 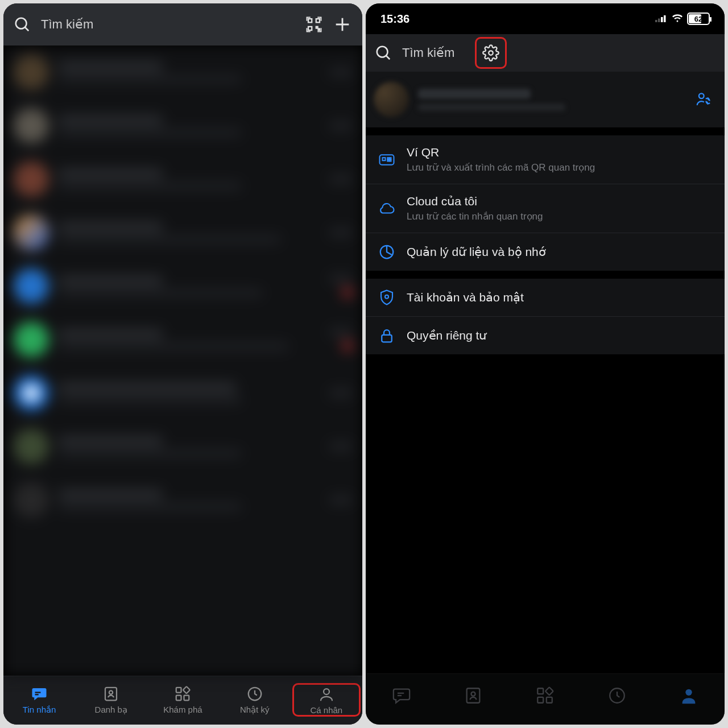 What do you see at coordinates (395, 19) in the screenshot?
I see `status-time: 15:36` at bounding box center [395, 19].